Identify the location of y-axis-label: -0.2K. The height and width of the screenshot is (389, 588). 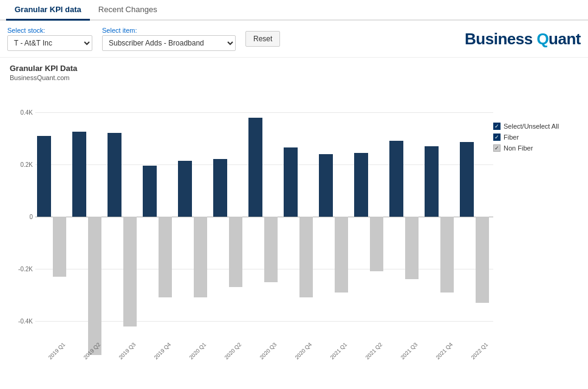
(26, 269).